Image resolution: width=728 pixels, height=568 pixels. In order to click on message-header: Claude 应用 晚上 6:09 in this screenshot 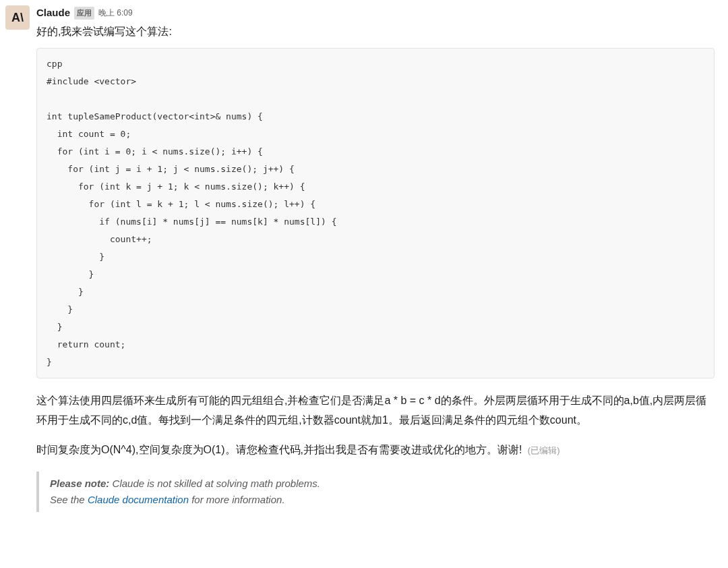, I will do `click(375, 13)`.